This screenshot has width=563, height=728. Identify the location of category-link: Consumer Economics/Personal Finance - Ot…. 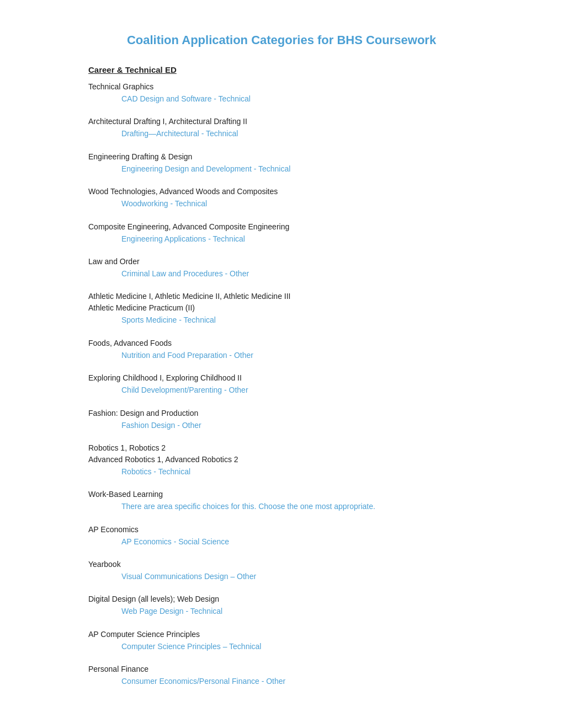
(282, 681).